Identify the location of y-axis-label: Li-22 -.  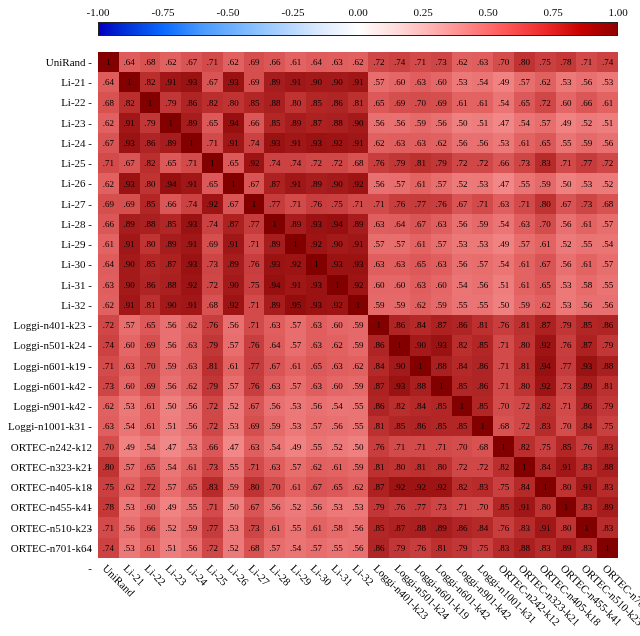
(49, 102).